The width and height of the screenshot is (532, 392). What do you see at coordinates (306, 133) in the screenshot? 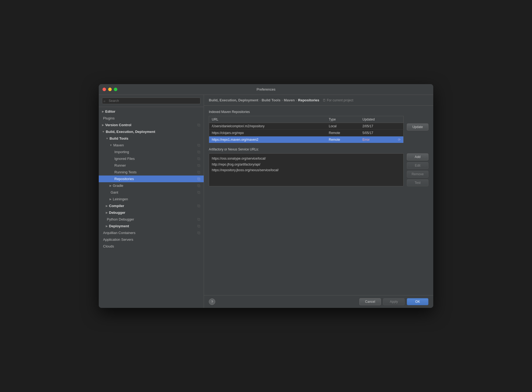
I see `repo-row-1: https://clojars.org/repoRemote5/05/17` at bounding box center [306, 133].